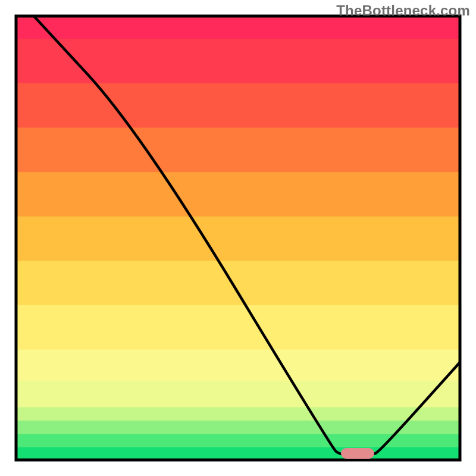 This screenshot has height=476, width=476. I want to click on optimal-marker, so click(358, 453).